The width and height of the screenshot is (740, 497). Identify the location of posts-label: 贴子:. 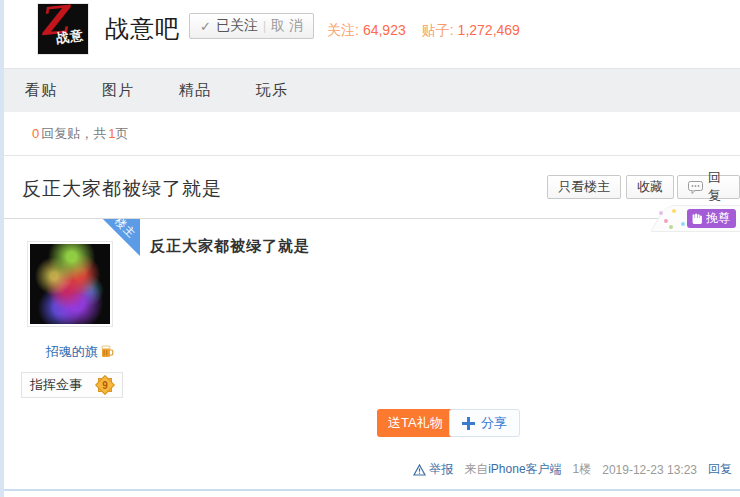
(438, 31).